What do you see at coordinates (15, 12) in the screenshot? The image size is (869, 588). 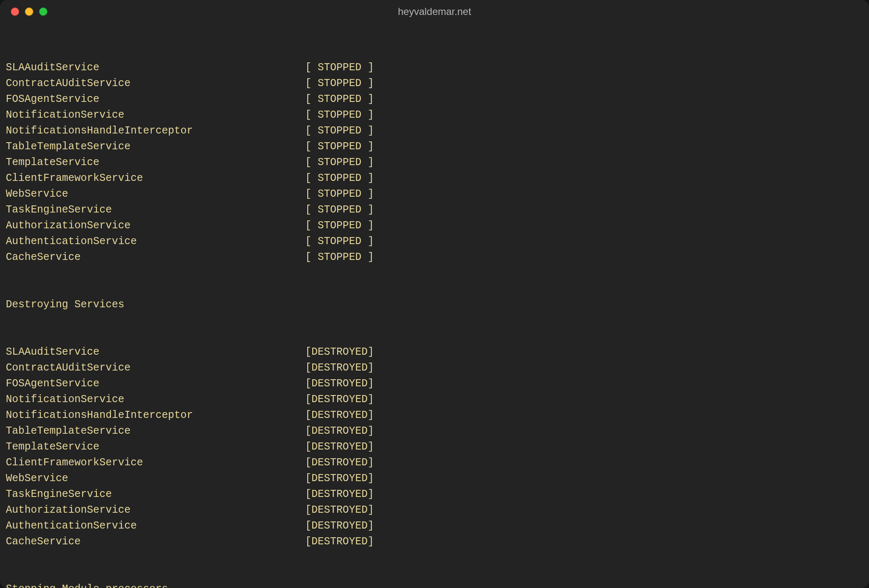 I see `close-icon` at bounding box center [15, 12].